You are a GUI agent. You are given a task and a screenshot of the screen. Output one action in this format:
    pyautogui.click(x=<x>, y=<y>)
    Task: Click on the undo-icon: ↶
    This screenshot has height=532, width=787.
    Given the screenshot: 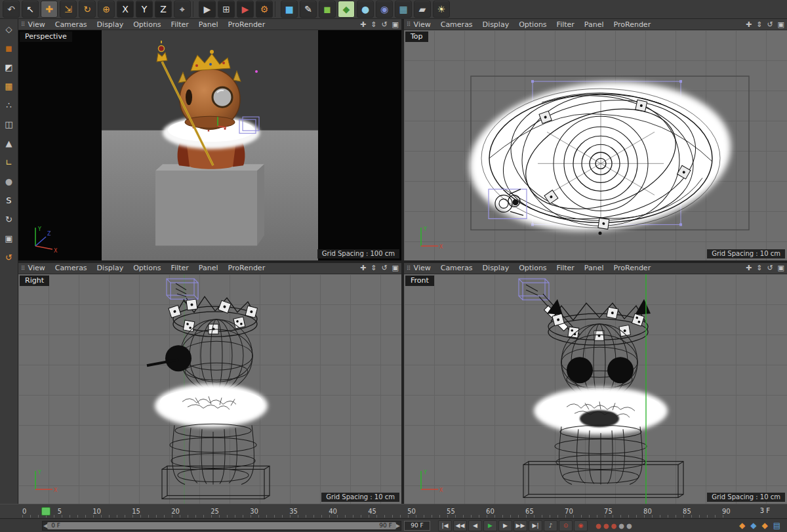 What is the action you would take?
    pyautogui.click(x=11, y=9)
    